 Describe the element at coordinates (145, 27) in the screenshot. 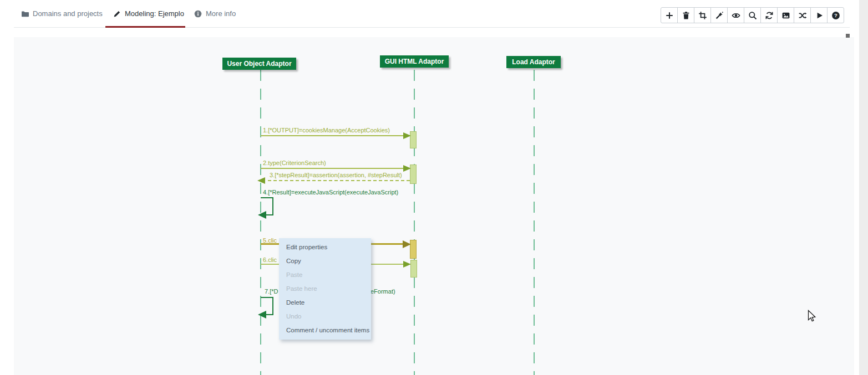

I see `active-tab-underline` at that location.